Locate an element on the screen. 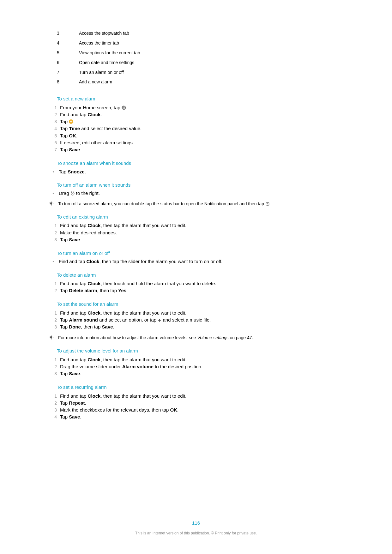  section-heading: To adjust the volume level for an alarm is located at coordinates (196, 351).